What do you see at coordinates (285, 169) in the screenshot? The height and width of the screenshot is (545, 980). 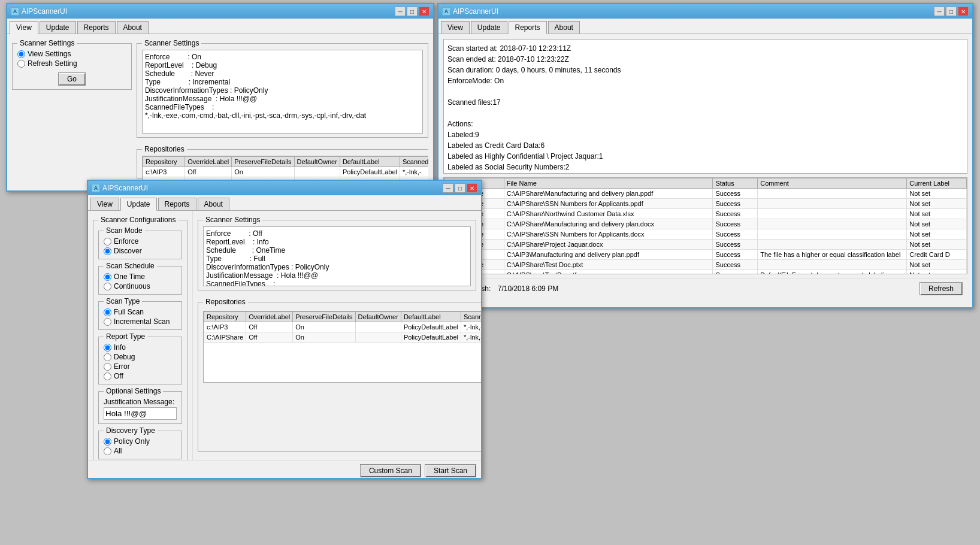 I see `repos-table-container-1: Repository OverrideLabel PreserveFileDet…` at bounding box center [285, 169].